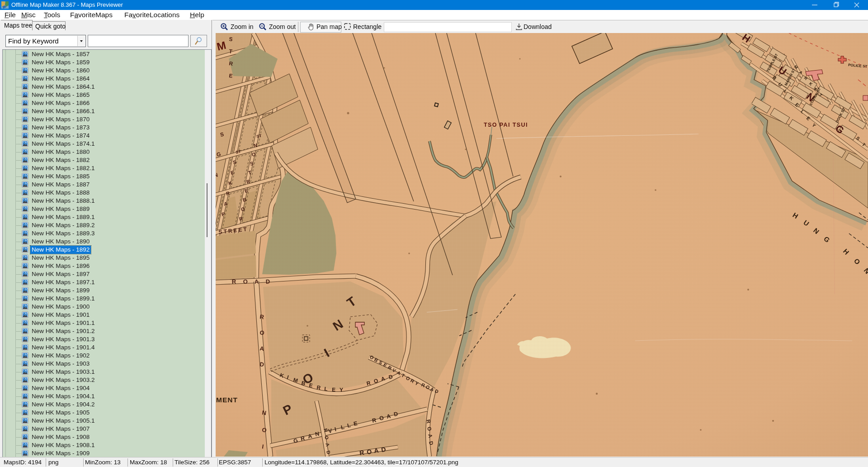 Image resolution: width=868 pixels, height=467 pixels. Describe the element at coordinates (506, 125) in the screenshot. I see `svg-text: TSO PAI TSUI` at that location.